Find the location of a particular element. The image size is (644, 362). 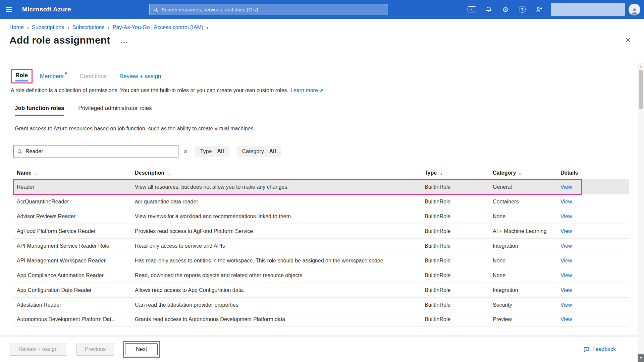

more-options-icon: … is located at coordinates (124, 40).